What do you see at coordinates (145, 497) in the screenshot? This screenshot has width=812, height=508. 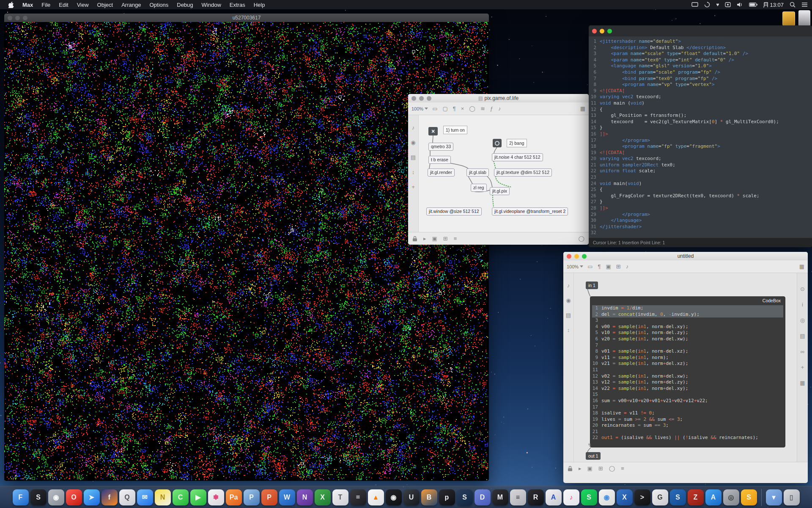 I see `dock-icon-mail: ✉` at bounding box center [145, 497].